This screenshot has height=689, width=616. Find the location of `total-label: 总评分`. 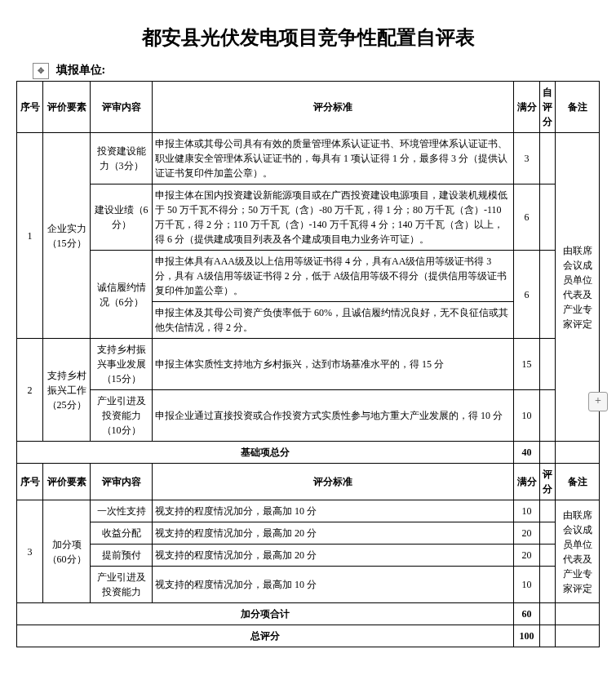

total-label: 总评分 is located at coordinates (266, 637).